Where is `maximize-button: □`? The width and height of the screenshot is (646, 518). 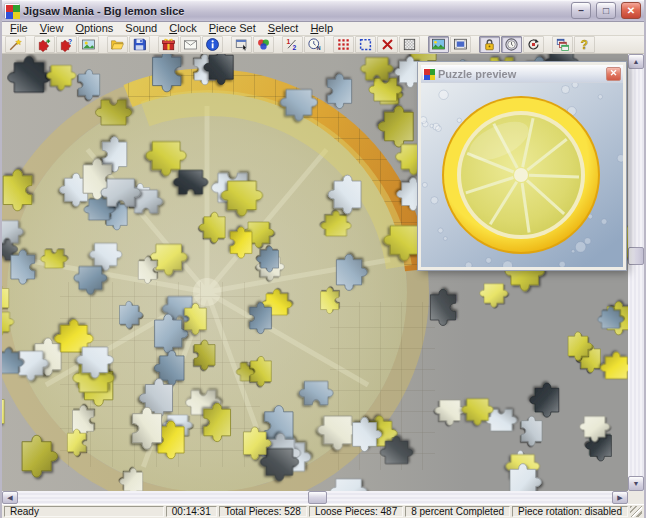
maximize-button: □ is located at coordinates (606, 10).